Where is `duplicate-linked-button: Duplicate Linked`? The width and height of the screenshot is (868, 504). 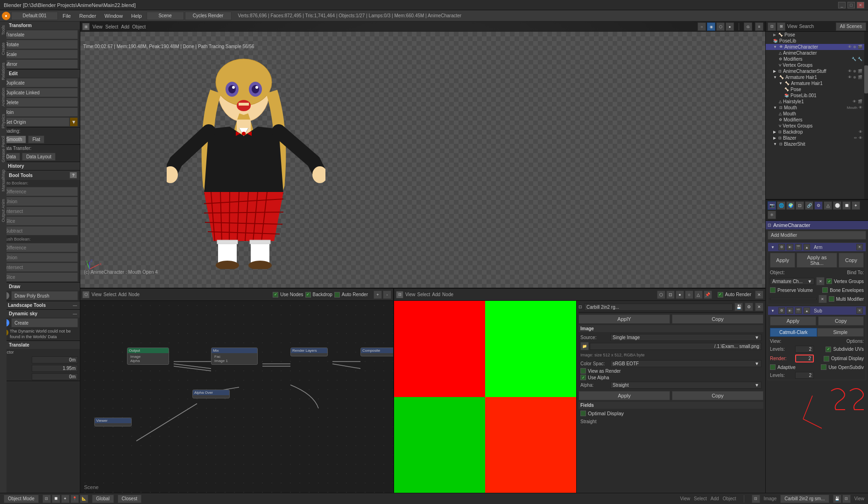 duplicate-linked-button: Duplicate Linked is located at coordinates (40, 92).